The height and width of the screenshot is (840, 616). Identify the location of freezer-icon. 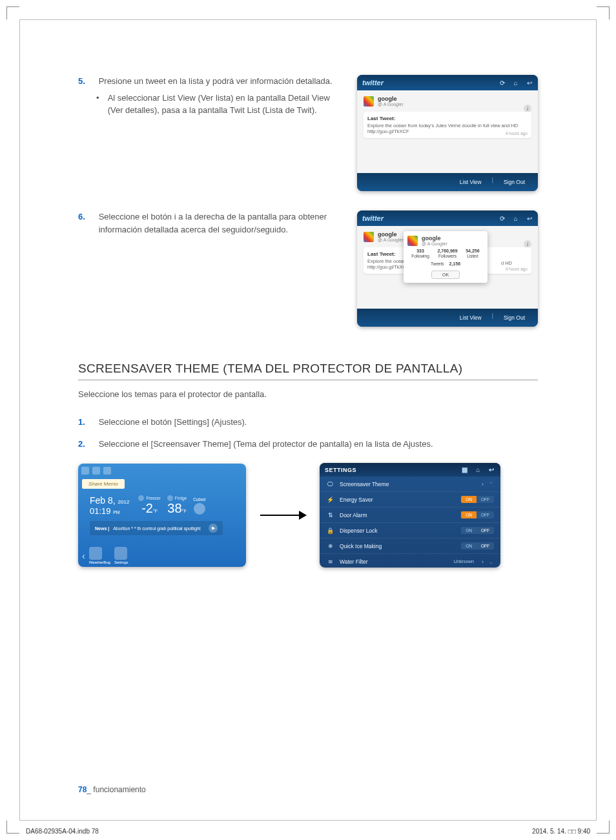
(141, 498).